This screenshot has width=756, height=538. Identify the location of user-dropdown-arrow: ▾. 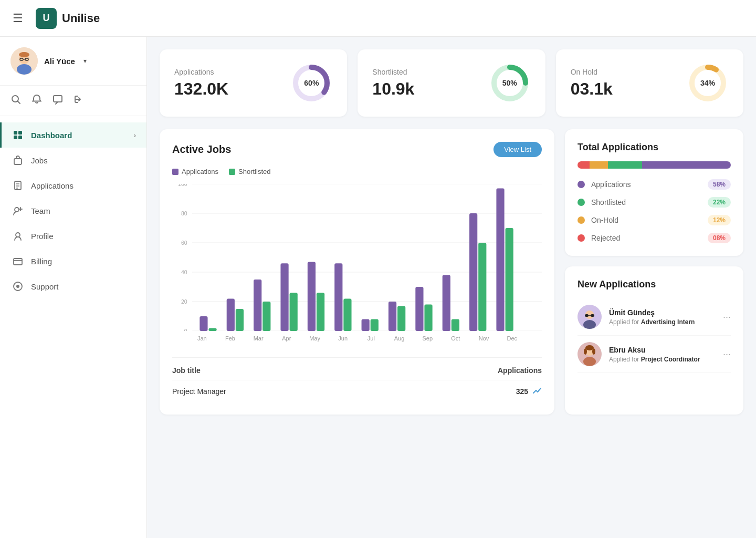
(85, 61).